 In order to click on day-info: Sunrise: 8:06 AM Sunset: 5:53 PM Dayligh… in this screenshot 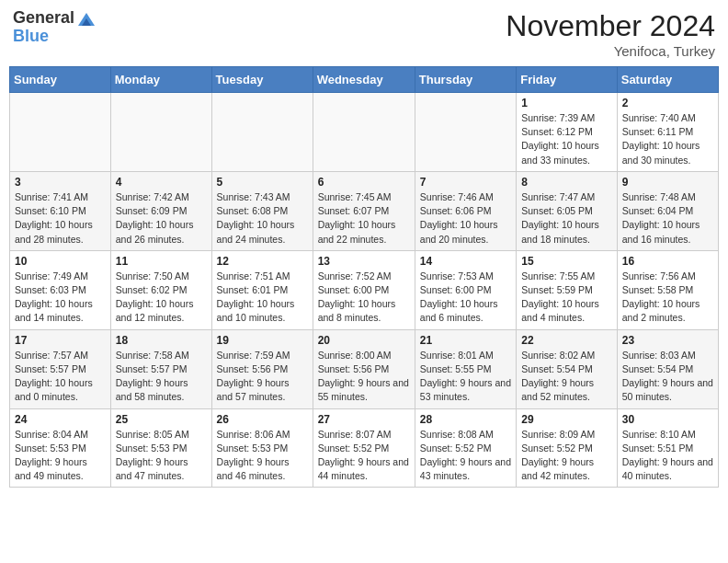, I will do `click(263, 456)`.